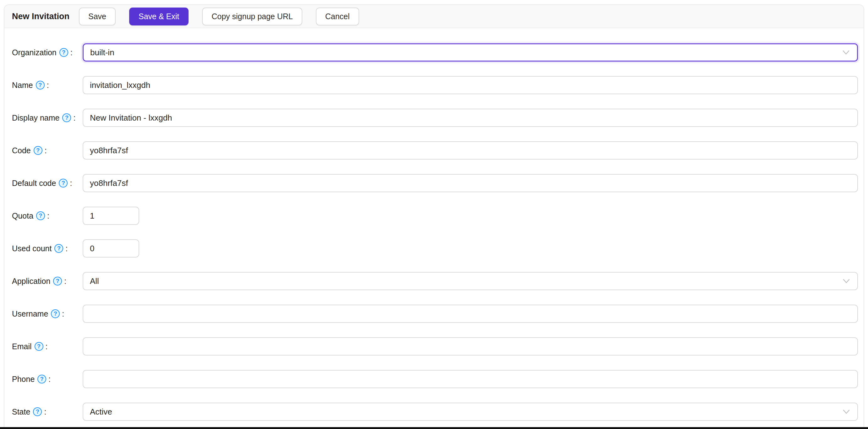  What do you see at coordinates (47, 379) in the screenshot?
I see `phone-label: Phone ? :` at bounding box center [47, 379].